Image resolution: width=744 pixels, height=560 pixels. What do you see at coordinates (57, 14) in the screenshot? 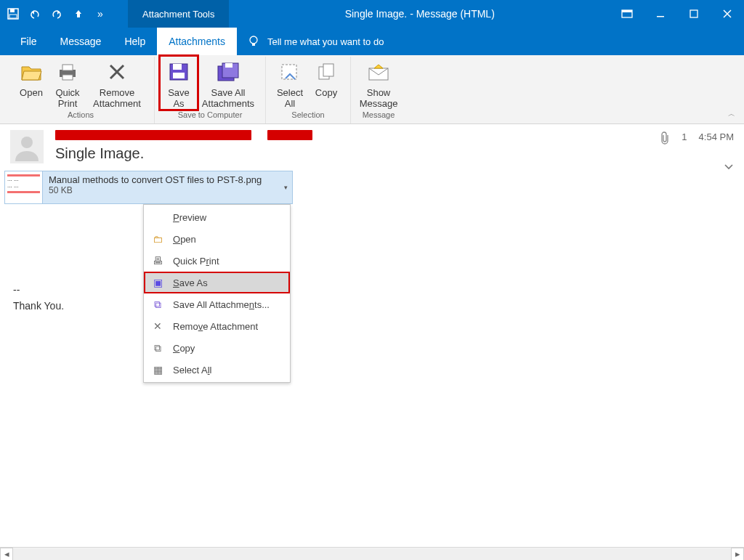
I see `quick-access-toolbar: »` at bounding box center [57, 14].